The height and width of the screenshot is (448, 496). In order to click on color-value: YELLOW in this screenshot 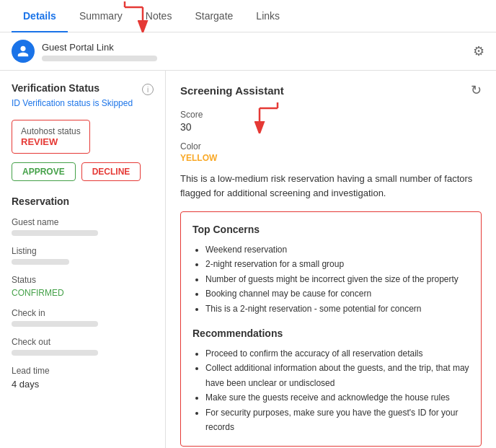, I will do `click(331, 158)`.